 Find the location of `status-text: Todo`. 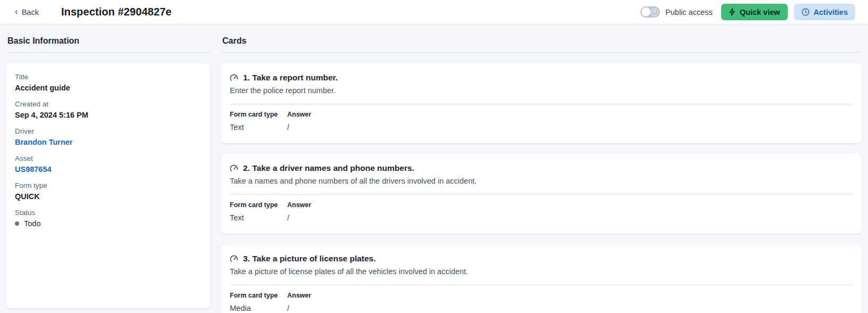

status-text: Todo is located at coordinates (32, 224).